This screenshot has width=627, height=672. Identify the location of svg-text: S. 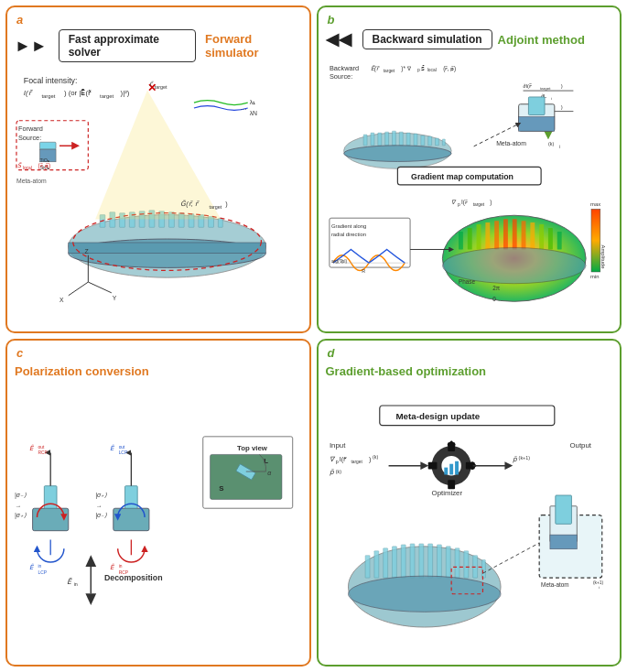
(222, 489).